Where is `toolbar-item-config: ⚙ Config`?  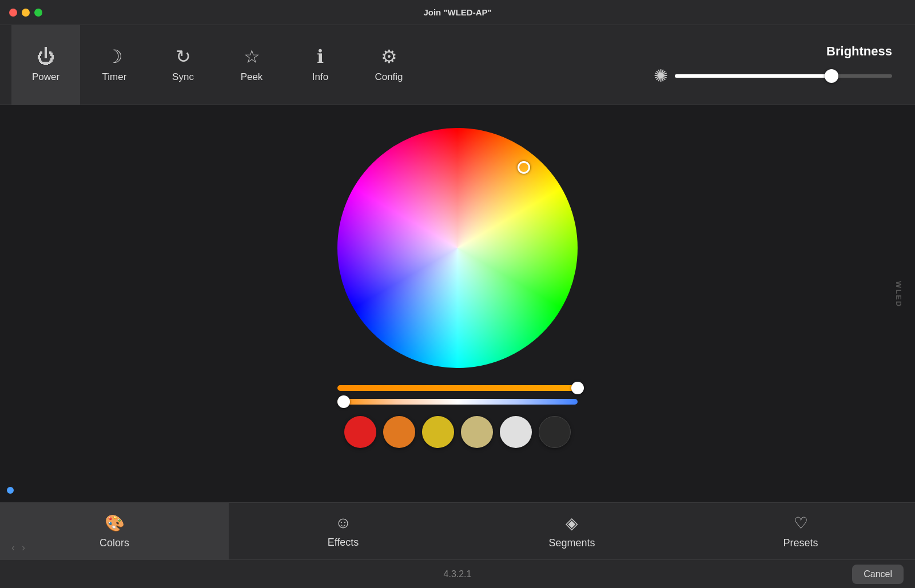 toolbar-item-config: ⚙ Config is located at coordinates (389, 65).